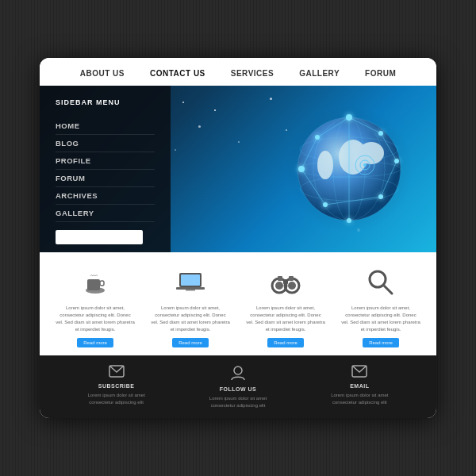 The width and height of the screenshot is (476, 476). I want to click on binoculars-icon, so click(286, 282).